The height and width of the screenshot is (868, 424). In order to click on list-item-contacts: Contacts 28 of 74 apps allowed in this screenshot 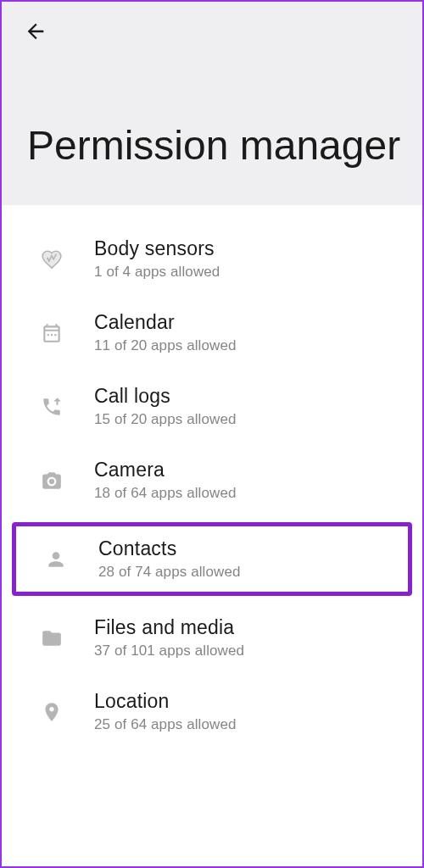, I will do `click(212, 559)`.